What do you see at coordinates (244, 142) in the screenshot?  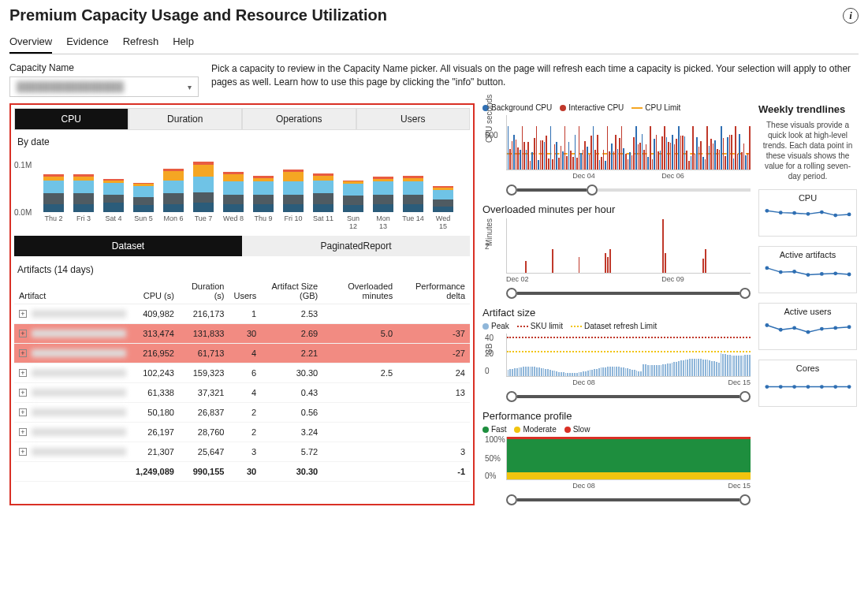 I see `by-date-title: By date` at bounding box center [244, 142].